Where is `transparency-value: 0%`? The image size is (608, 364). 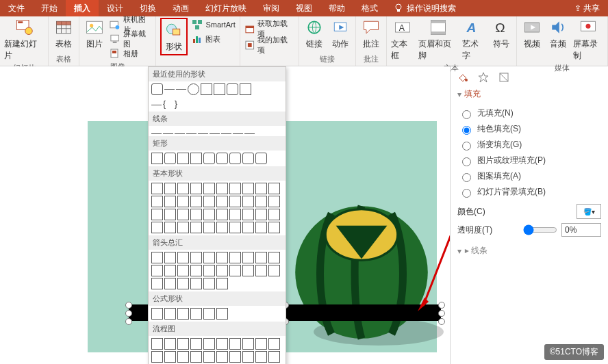 transparency-value: 0% is located at coordinates (581, 230).